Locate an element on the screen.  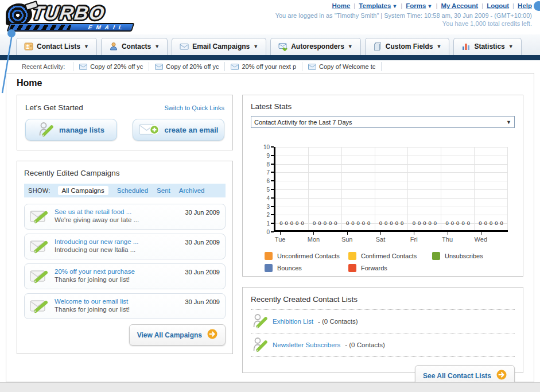
nav-link-templates: Templates is located at coordinates (375, 6).